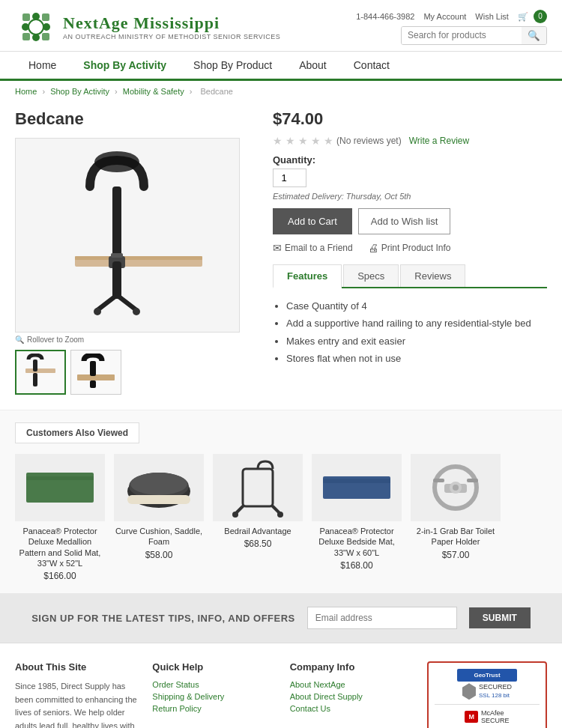 This screenshot has height=728, width=562. Describe the element at coordinates (351, 697) in the screenshot. I see `about-direct-supply-link: About Direct Supply` at that location.